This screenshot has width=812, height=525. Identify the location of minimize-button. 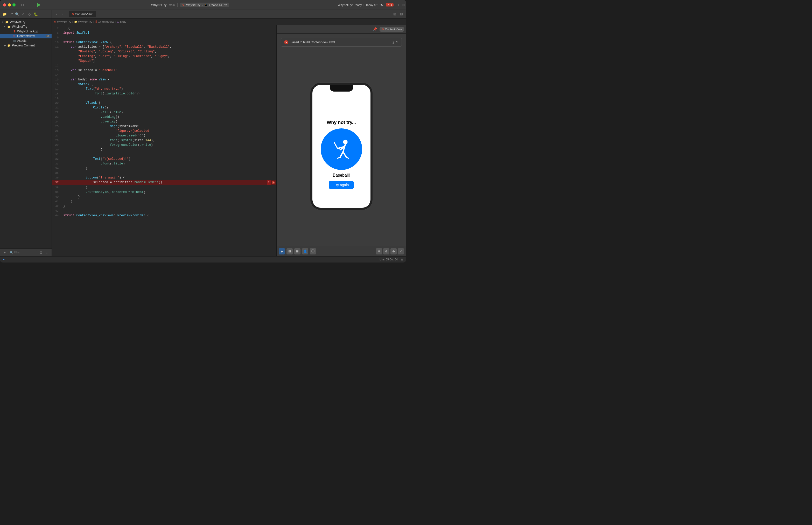
(10, 5).